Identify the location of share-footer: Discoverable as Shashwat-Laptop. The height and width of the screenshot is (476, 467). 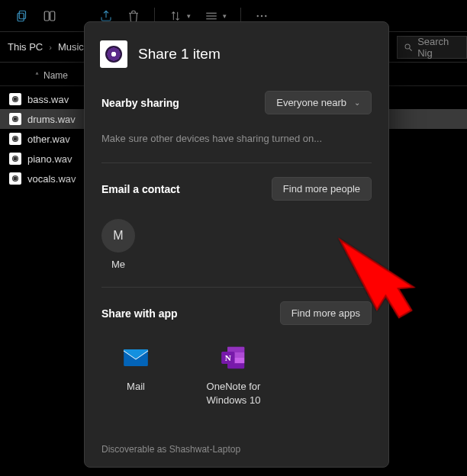
(237, 449).